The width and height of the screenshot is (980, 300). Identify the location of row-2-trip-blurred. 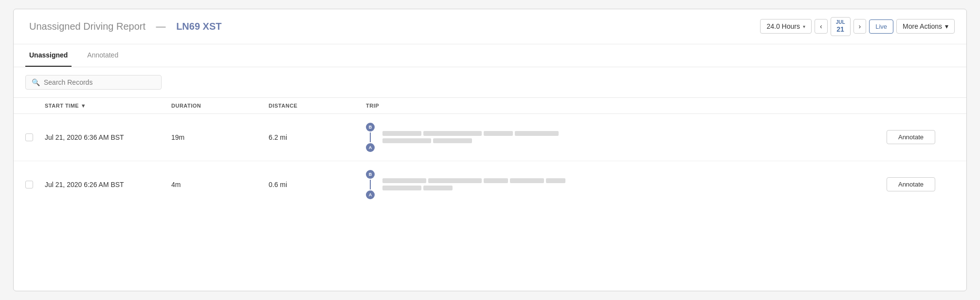
(474, 184).